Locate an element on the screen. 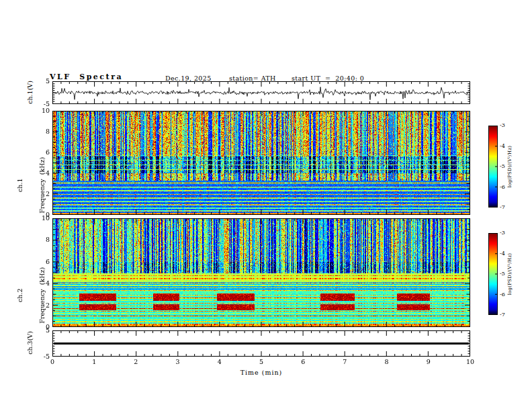  time-axis-label: Time (min) is located at coordinates (261, 372).